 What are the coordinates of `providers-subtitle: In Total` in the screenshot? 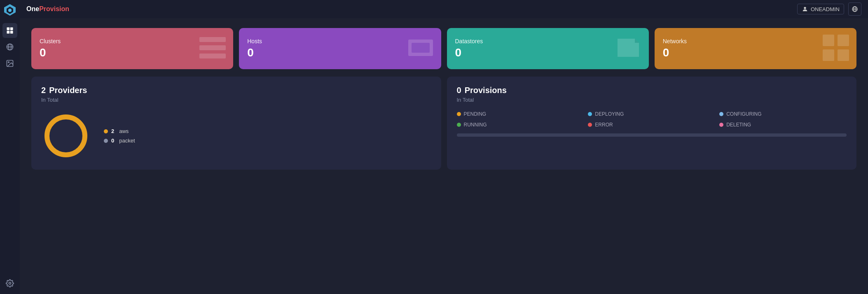 It's located at (236, 100).